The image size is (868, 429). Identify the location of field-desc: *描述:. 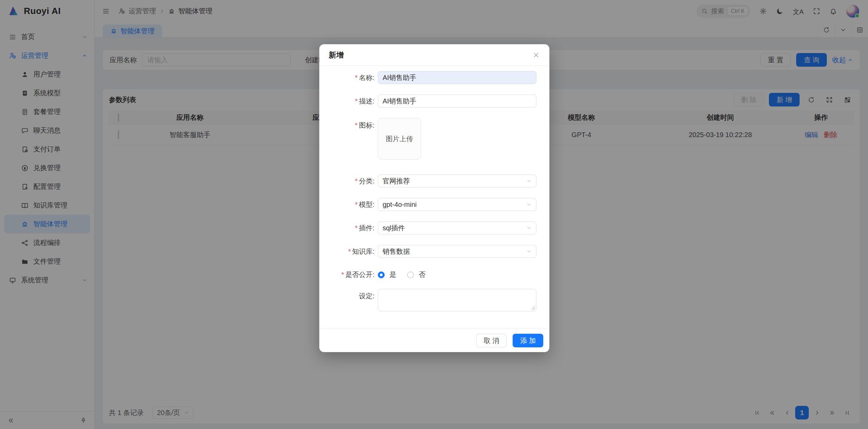
(428, 101).